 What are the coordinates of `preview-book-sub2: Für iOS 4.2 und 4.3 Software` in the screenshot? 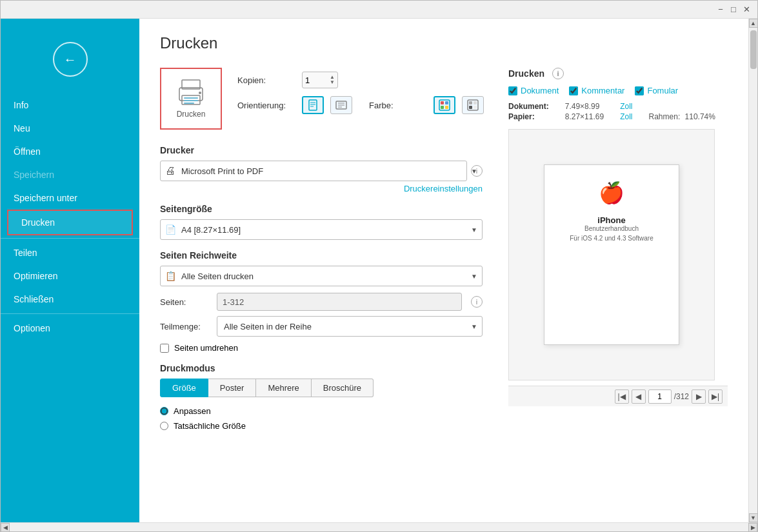 It's located at (612, 239).